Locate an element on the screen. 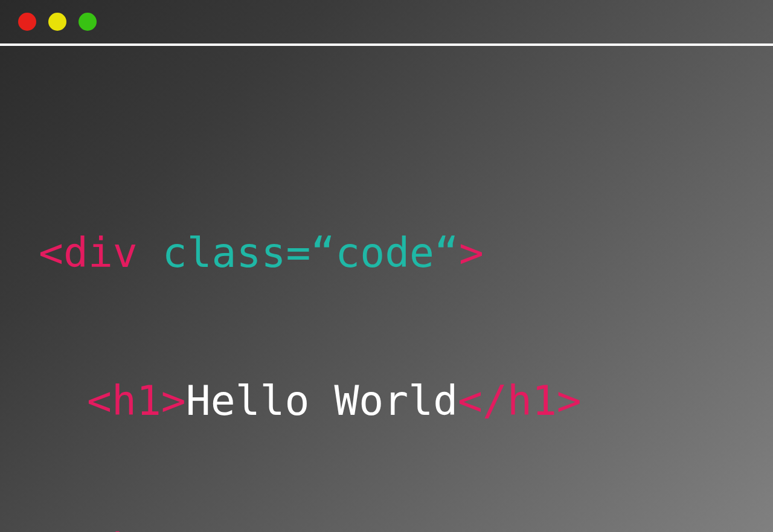  div-open-tag: <div is located at coordinates (88, 252).